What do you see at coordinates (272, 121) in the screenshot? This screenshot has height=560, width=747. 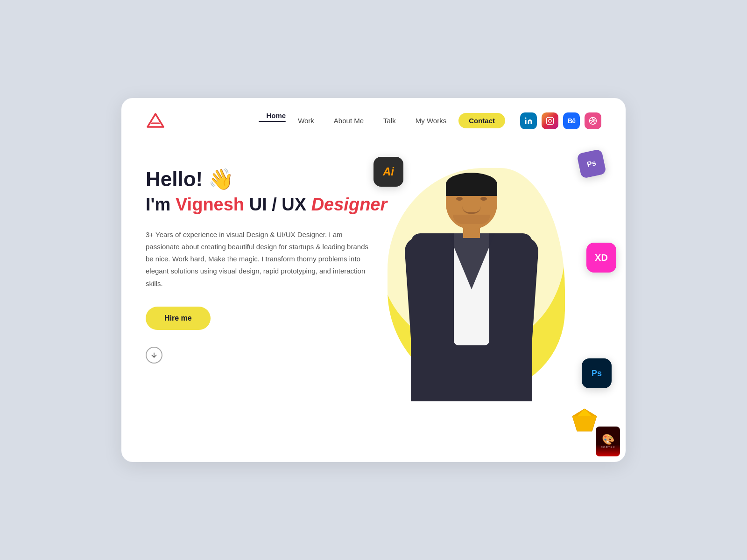 I see `nav-item-home: Home` at bounding box center [272, 121].